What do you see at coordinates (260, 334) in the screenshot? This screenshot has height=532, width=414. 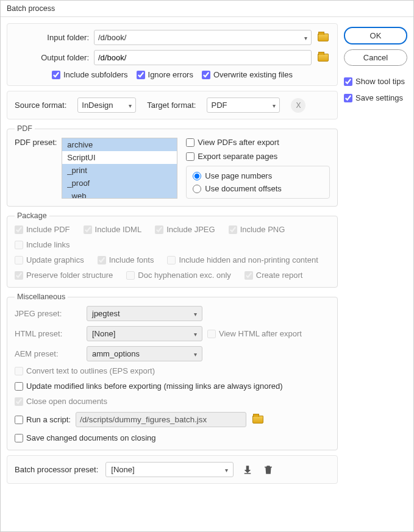 I see `view-html-label: View HTML after export` at bounding box center [260, 334].